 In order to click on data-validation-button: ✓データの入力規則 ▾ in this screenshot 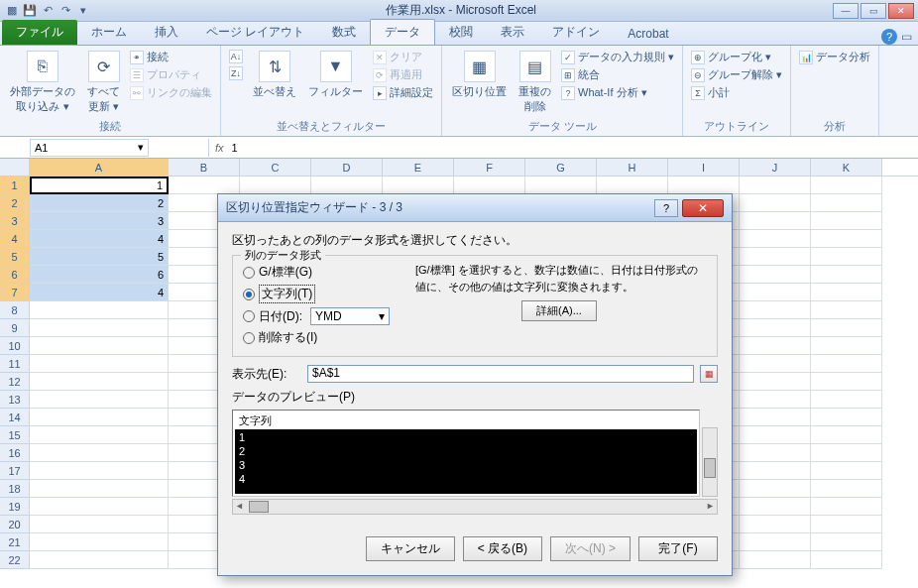, I will do `click(618, 58)`.